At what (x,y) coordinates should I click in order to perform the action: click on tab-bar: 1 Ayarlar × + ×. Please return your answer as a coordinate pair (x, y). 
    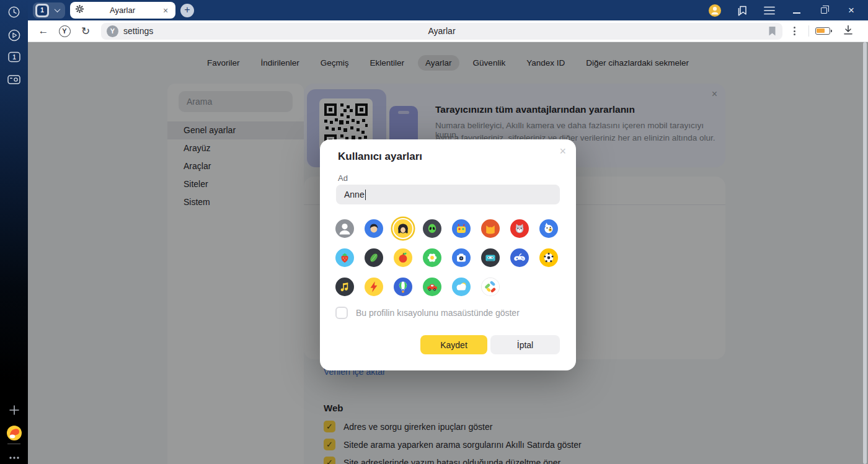
    Looking at the image, I should click on (448, 10).